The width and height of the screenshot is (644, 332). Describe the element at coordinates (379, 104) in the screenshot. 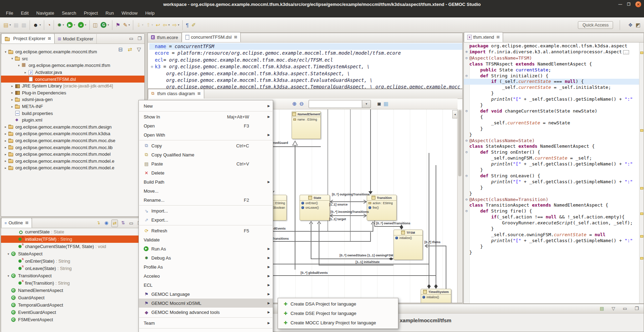

I see `export-image-icon: ◙` at that location.